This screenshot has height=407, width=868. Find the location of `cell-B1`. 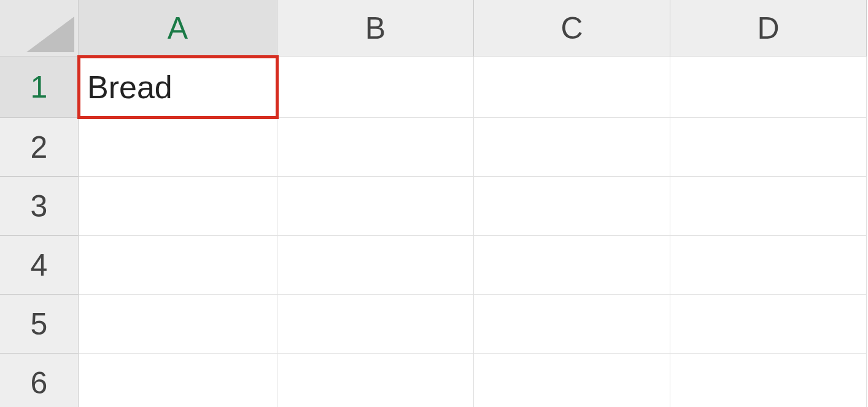

cell-B1 is located at coordinates (376, 87).